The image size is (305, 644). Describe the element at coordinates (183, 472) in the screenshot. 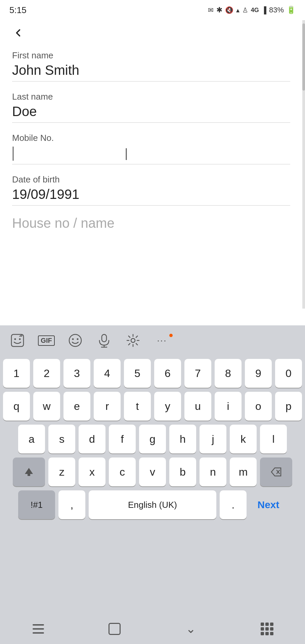

I see `key-b: b` at that location.